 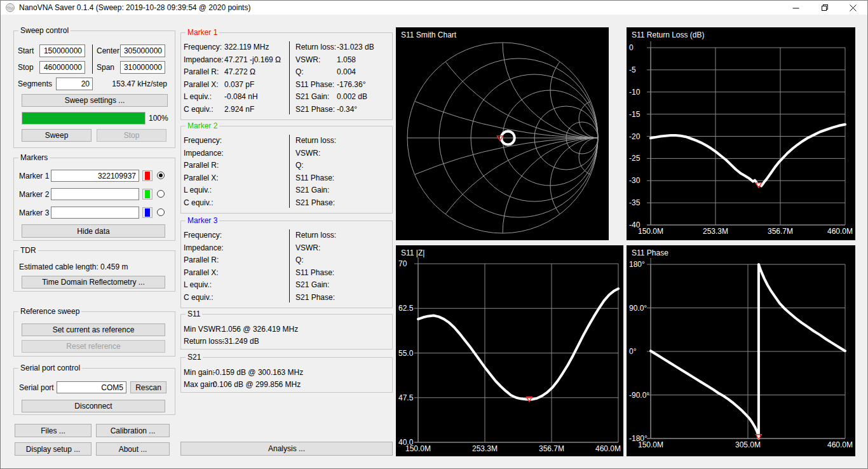 What do you see at coordinates (240, 341) in the screenshot?
I see `field-value: -31.249 dB` at bounding box center [240, 341].